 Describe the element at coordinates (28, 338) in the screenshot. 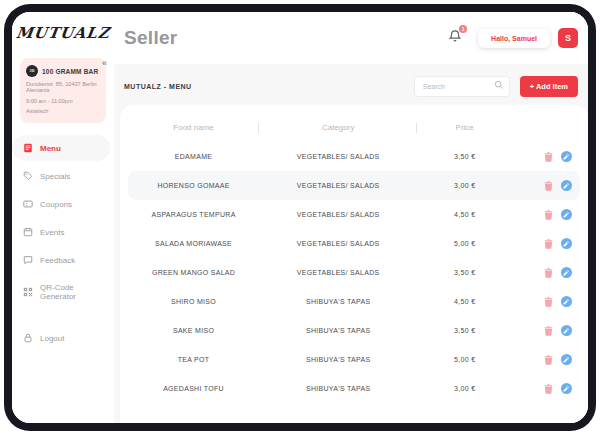

I see `lock-icon` at that location.